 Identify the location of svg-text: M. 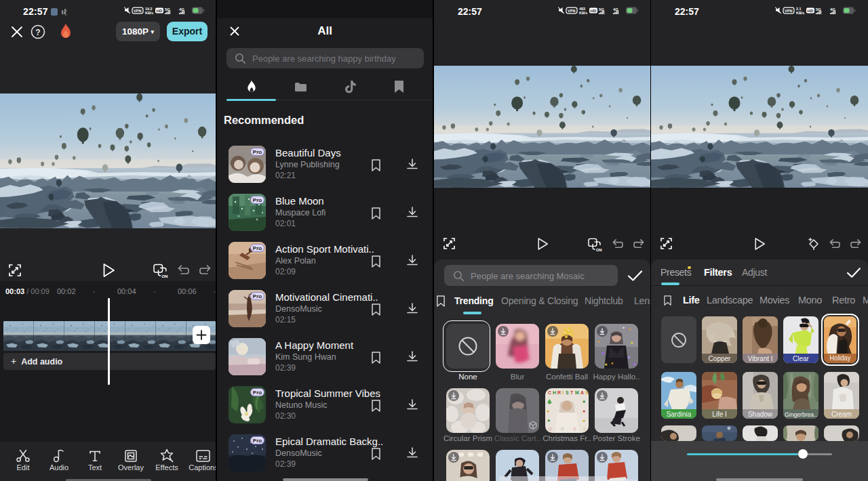
(577, 393).